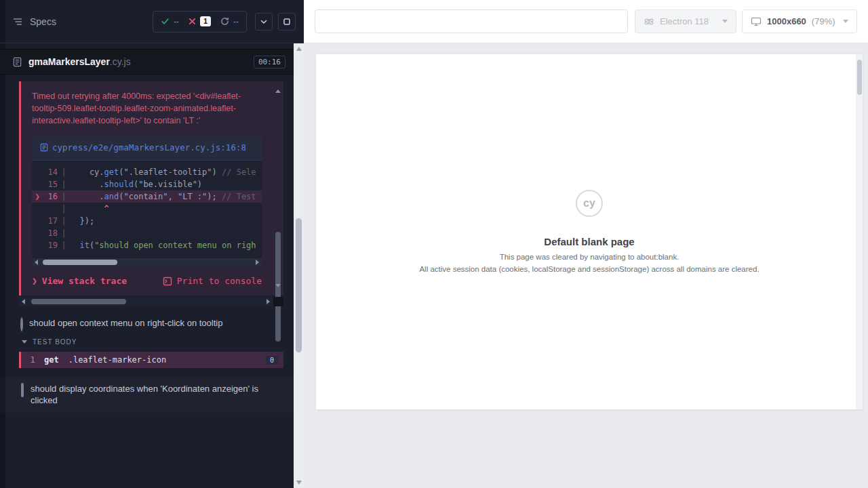  I want to click on blank-page-line1: This page was cleared by navigating to a…, so click(590, 258).